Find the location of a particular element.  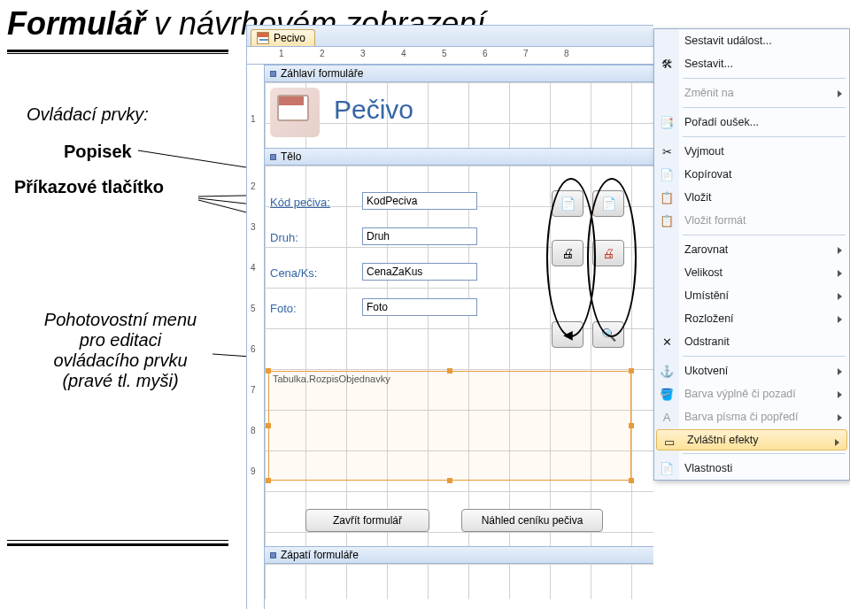

section-bar-body: Tělo is located at coordinates (459, 157).